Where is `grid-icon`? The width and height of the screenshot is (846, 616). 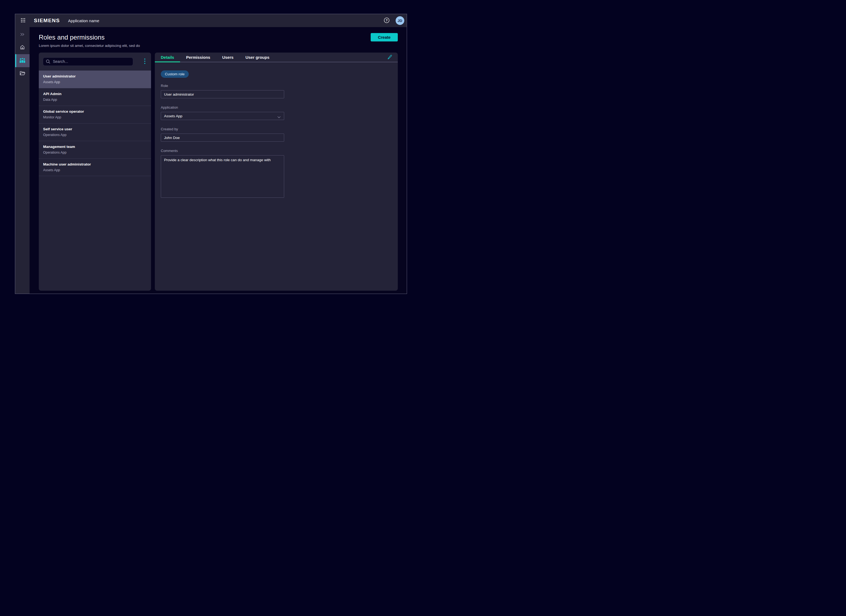
grid-icon is located at coordinates (23, 21).